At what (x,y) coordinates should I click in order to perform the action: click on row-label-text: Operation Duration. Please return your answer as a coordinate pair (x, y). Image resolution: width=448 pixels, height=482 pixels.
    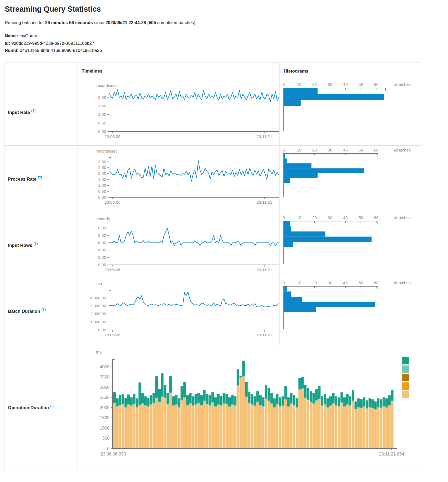
    Looking at the image, I should click on (29, 408).